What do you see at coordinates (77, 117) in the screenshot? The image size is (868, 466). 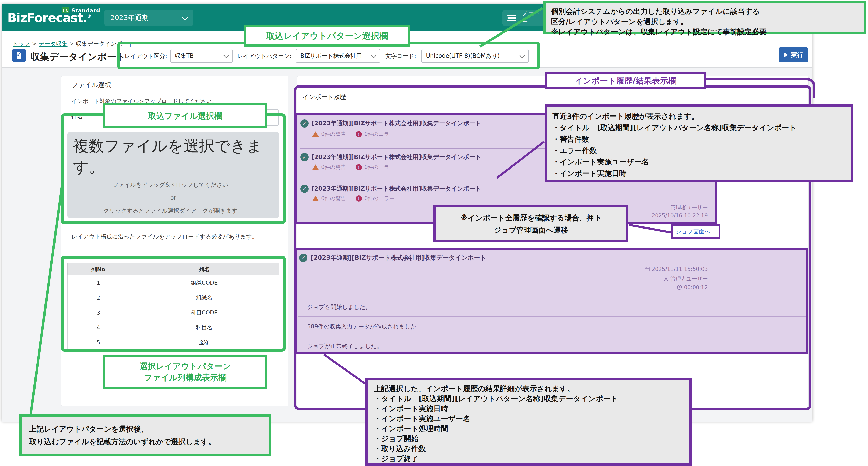 I see `subject-label: 件名` at bounding box center [77, 117].